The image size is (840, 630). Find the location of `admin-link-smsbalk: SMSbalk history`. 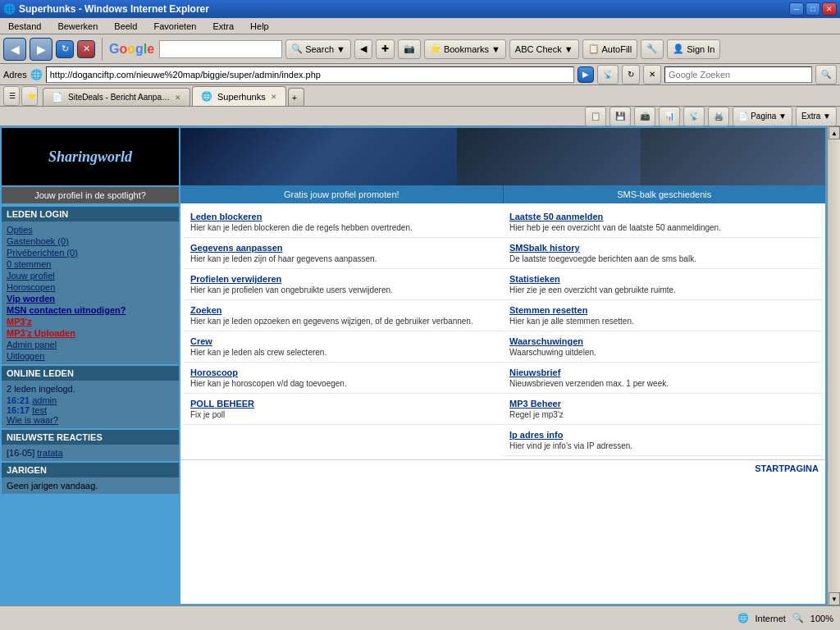

admin-link-smsbalk: SMSbalk history is located at coordinates (663, 248).